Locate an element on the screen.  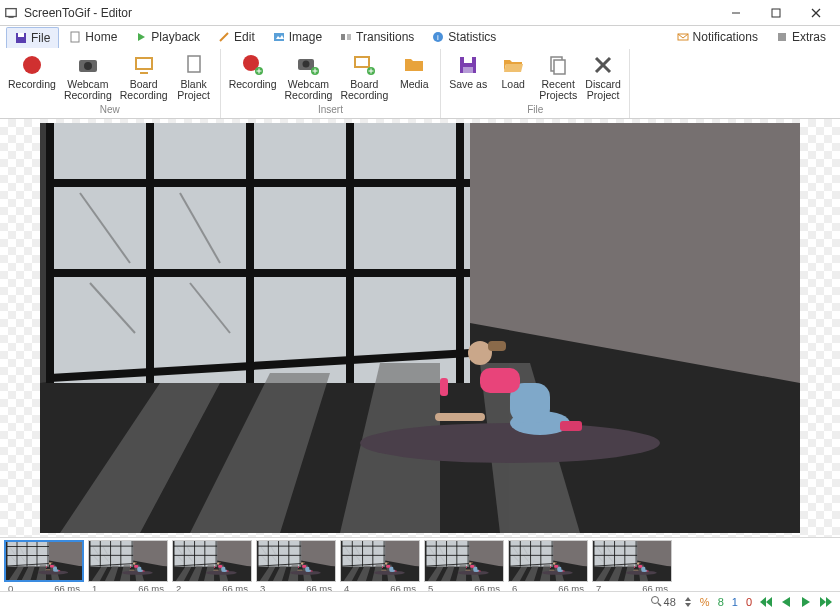
rbtn-label: Discard Project is located at coordinates (603, 90).